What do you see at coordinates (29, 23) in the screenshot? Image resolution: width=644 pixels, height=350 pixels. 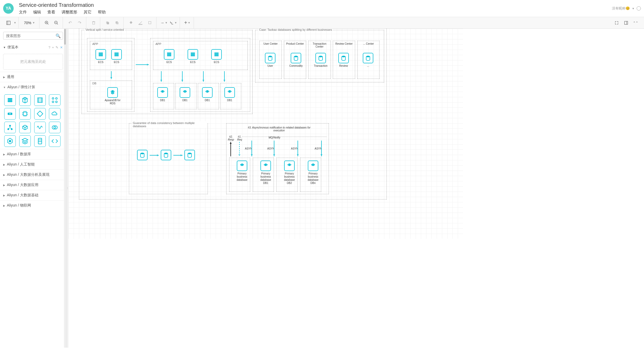 I see `zoom-select: 70%▼` at bounding box center [29, 23].